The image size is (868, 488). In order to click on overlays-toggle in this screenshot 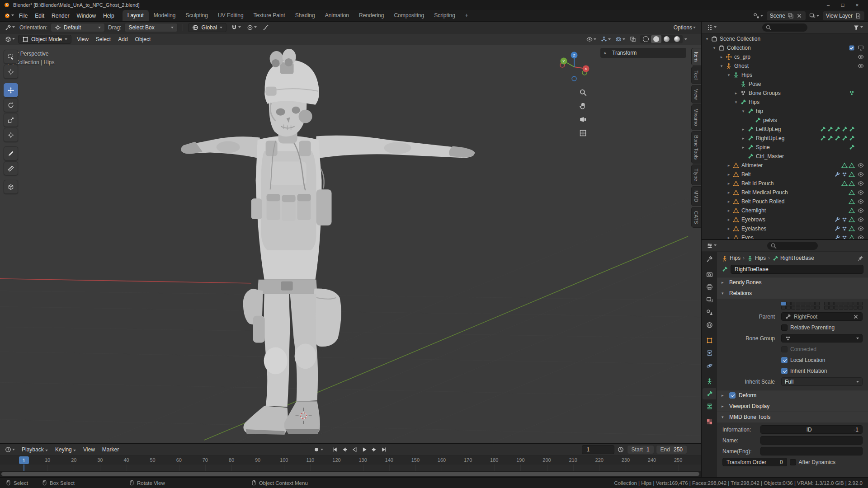, I will do `click(620, 39)`.